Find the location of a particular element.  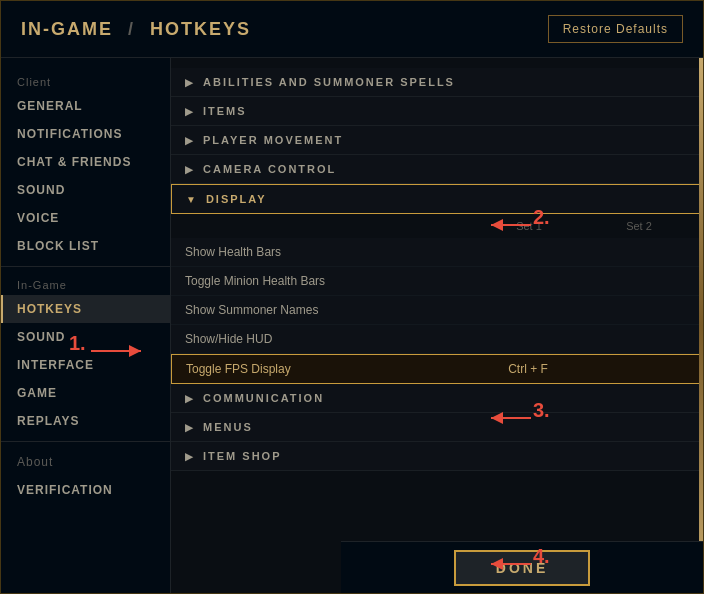

sidebar-item-hotkeys: HOTKEYS is located at coordinates (86, 309).